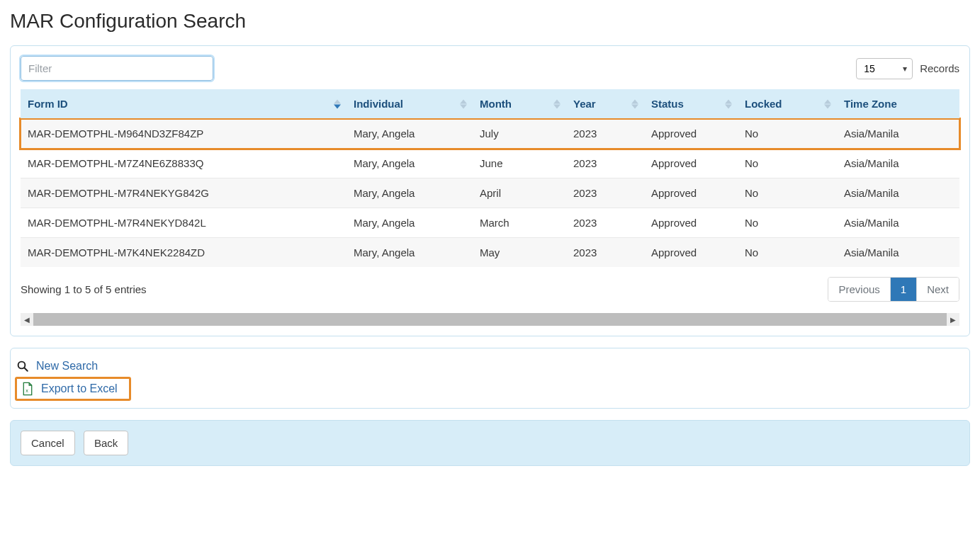  What do you see at coordinates (668, 103) in the screenshot?
I see `column-label: Status` at bounding box center [668, 103].